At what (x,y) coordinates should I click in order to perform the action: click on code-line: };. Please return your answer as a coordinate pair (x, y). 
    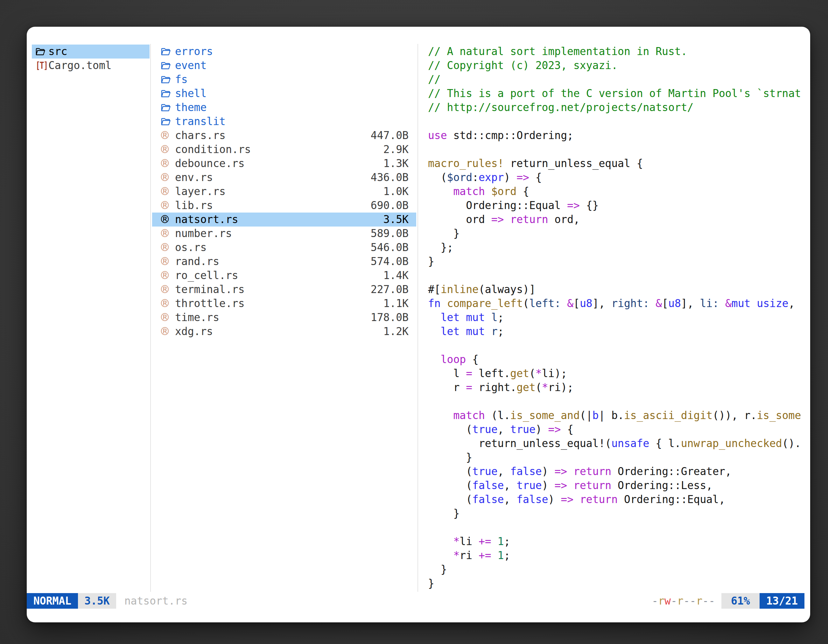
    Looking at the image, I should click on (619, 248).